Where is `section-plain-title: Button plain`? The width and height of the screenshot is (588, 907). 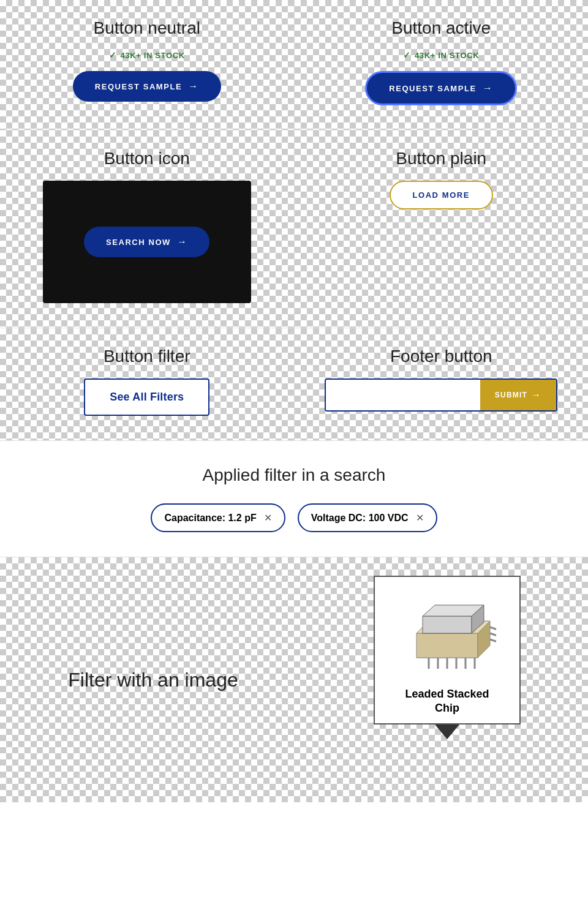 section-plain-title: Button plain is located at coordinates (441, 159).